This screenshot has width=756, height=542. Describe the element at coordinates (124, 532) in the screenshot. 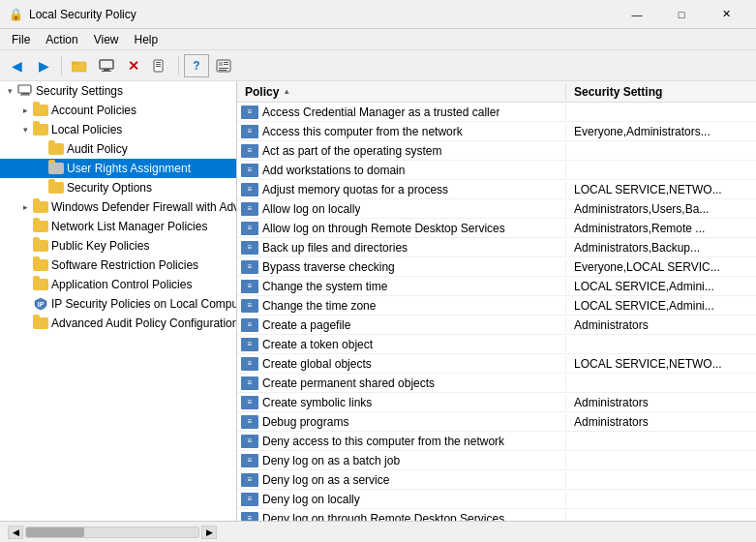

I see `horizontal-scroll-area: ◀ ▶` at that location.